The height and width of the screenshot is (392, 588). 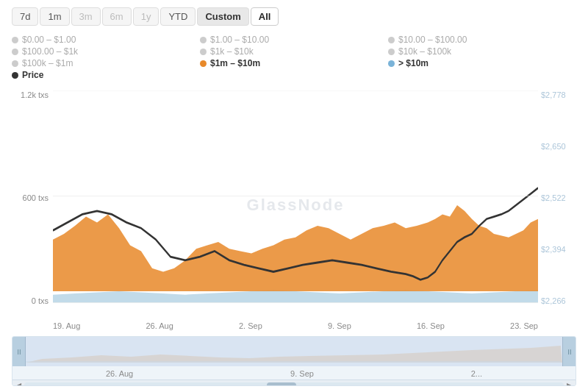 What do you see at coordinates (15, 75) in the screenshot?
I see `legend-dot-price` at bounding box center [15, 75].